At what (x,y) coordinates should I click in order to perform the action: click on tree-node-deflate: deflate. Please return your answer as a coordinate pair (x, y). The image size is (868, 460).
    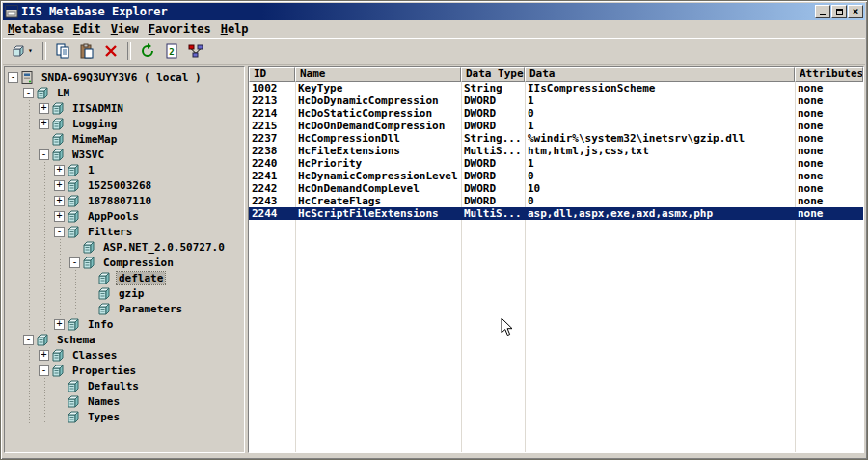
    Looking at the image, I should click on (164, 278).